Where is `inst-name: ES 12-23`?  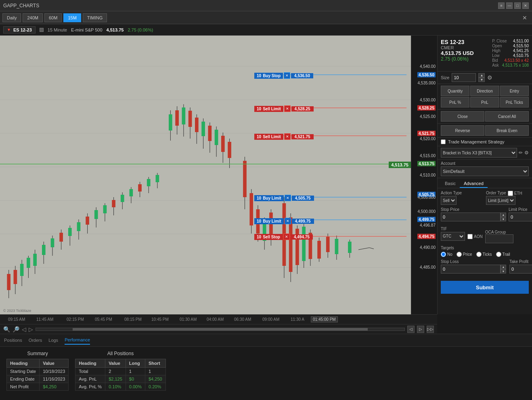 inst-name: ES 12-23 is located at coordinates (465, 42).